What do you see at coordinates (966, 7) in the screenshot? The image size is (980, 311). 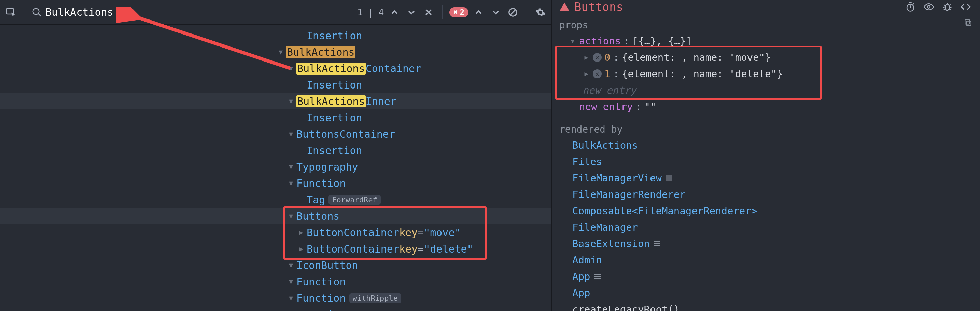 I see `view-source-icon` at bounding box center [966, 7].